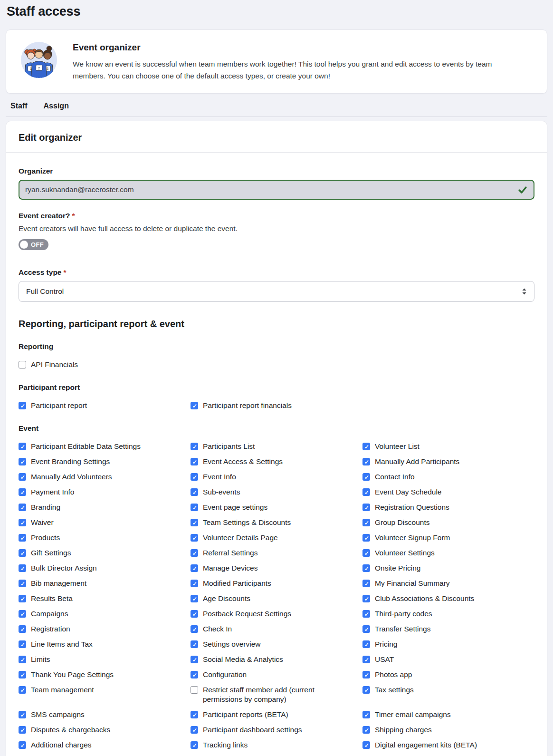  I want to click on checkbox-item: Volunteer Details Page, so click(276, 538).